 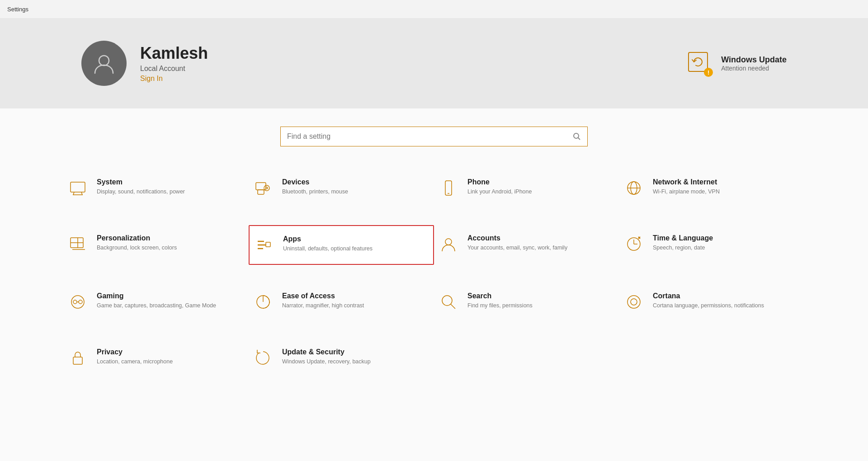 What do you see at coordinates (809, 9) in the screenshot?
I see `minimize-button` at bounding box center [809, 9].